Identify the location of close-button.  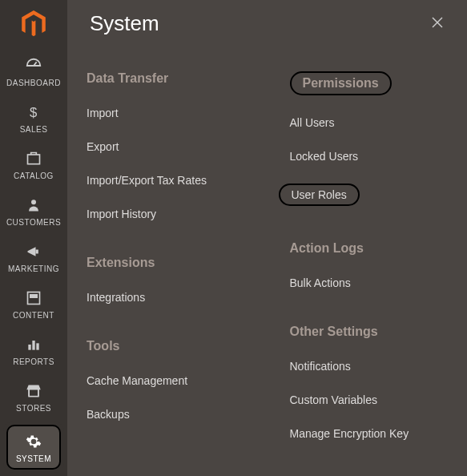
(437, 24).